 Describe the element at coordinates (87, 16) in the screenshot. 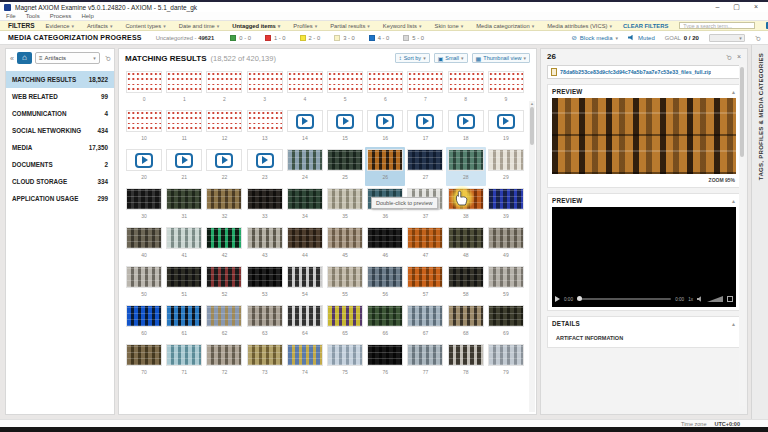

I see `menu-item-help: Help` at that location.